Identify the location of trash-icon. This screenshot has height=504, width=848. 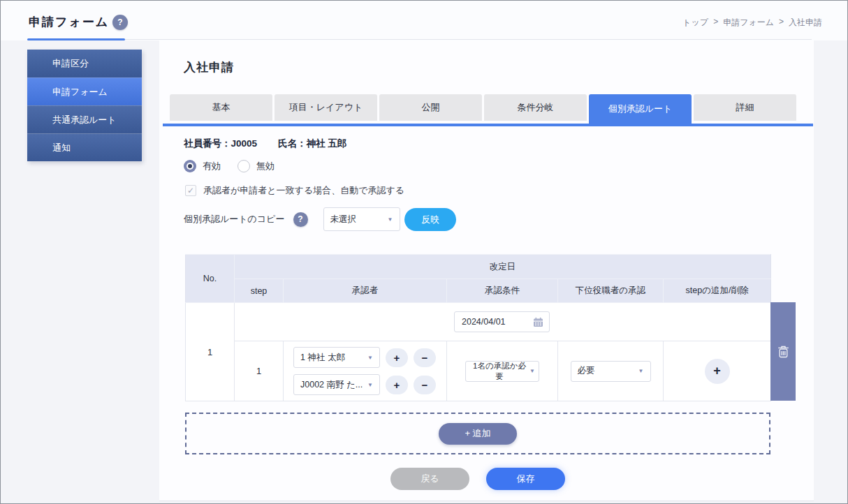
(784, 352).